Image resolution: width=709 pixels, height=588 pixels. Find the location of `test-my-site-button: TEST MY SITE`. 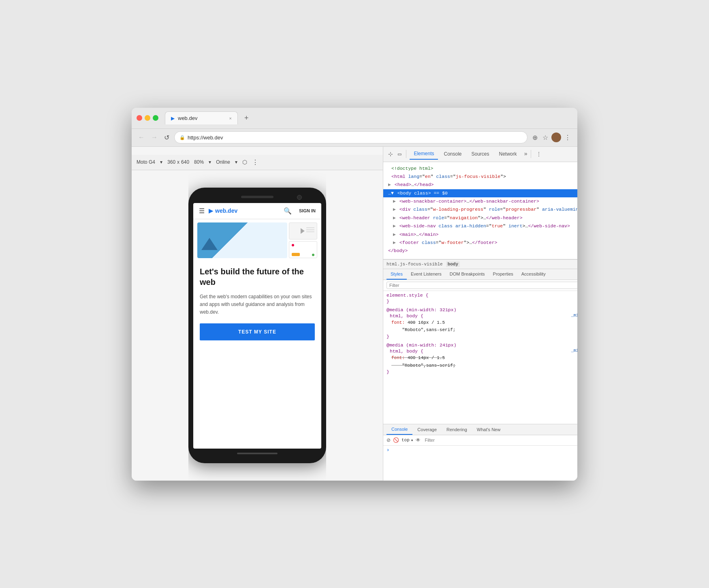

test-my-site-button: TEST MY SITE is located at coordinates (257, 332).